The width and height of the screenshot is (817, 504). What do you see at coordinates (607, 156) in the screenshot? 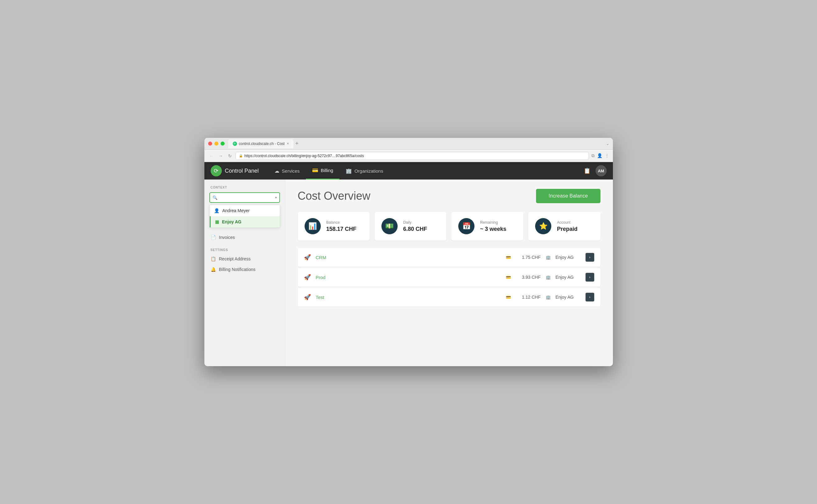
I see `menu-icon: ⋮` at bounding box center [607, 156].